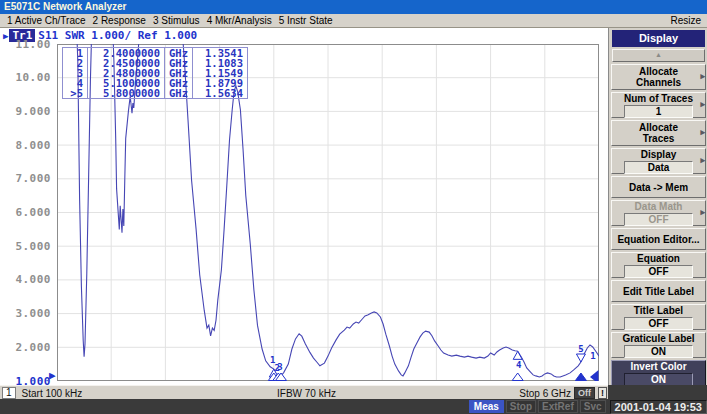 This screenshot has height=414, width=707. I want to click on marker-row: >55.8000000GHz1.5634, so click(156, 94).